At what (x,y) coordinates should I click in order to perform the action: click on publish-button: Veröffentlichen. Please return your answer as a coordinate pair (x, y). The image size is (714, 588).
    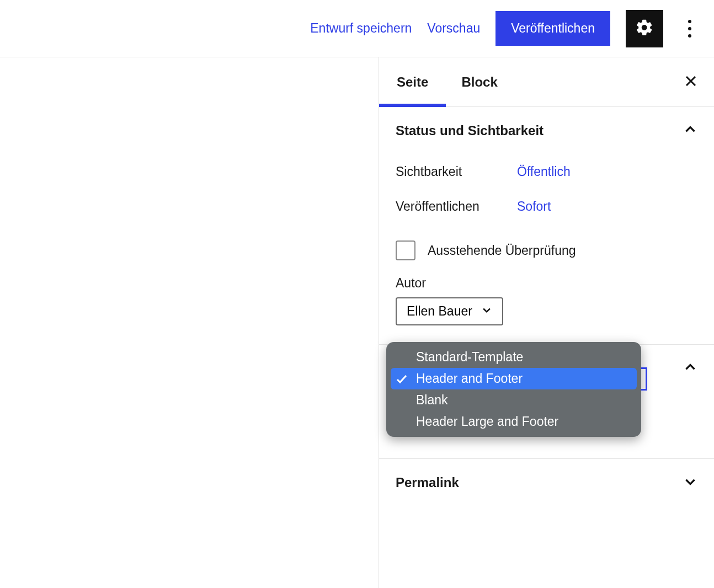
    Looking at the image, I should click on (553, 29).